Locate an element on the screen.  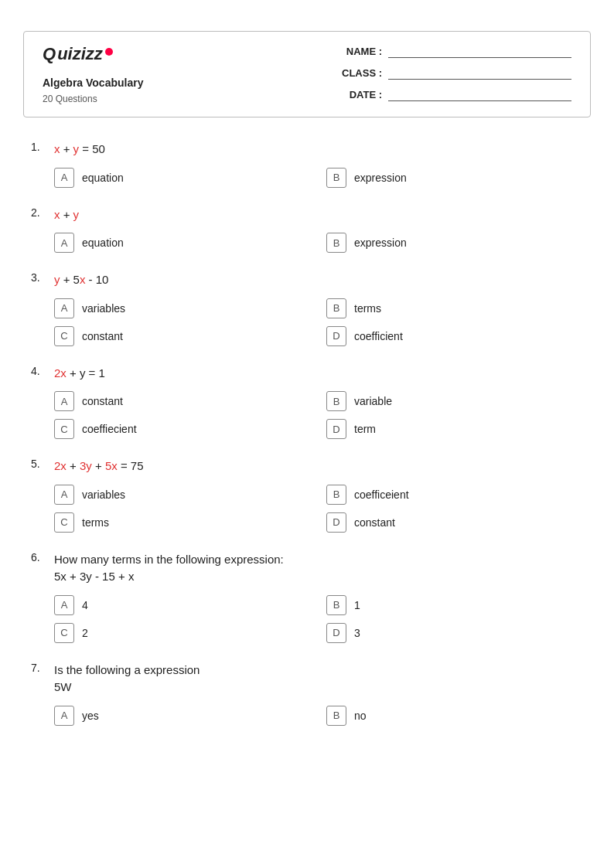
question-header-3: 3.y + 5x - 10 is located at coordinates (307, 280).